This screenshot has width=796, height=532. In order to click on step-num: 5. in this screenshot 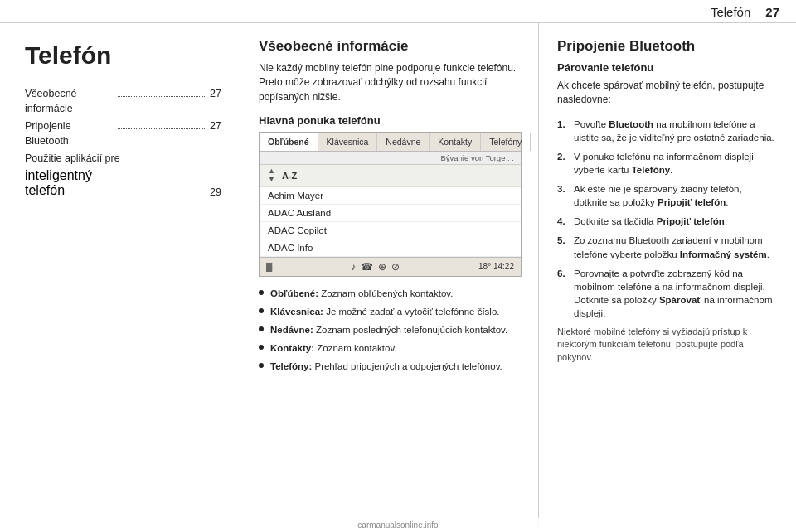, I will do `click(563, 240)`.